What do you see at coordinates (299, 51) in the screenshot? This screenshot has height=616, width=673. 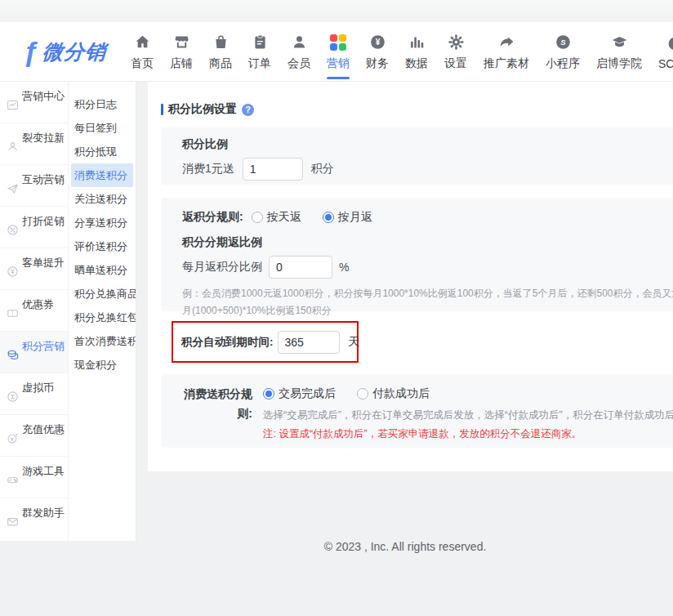 I see `nav-item-members: 会员` at bounding box center [299, 51].